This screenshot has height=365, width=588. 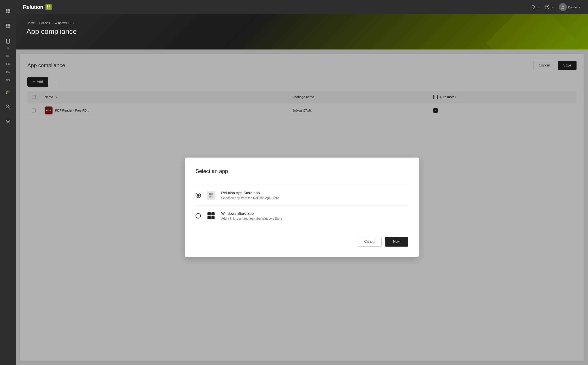 I want to click on windows-q1, so click(x=209, y=214).